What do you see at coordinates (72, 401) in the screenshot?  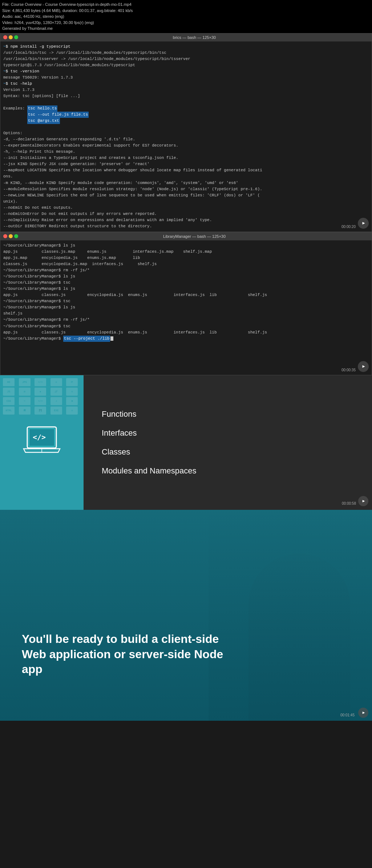 I see `pattern-item: ■` at bounding box center [72, 401].